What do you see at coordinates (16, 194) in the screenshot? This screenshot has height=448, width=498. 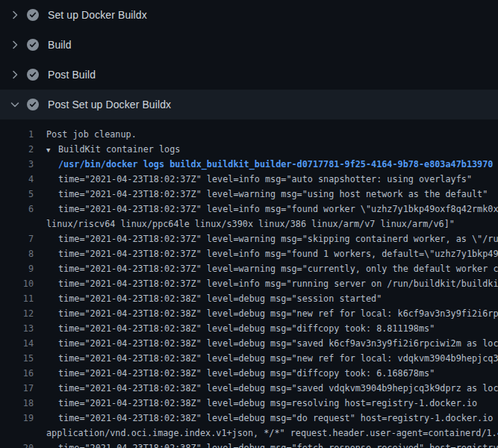 I see `line-number: 5` at bounding box center [16, 194].